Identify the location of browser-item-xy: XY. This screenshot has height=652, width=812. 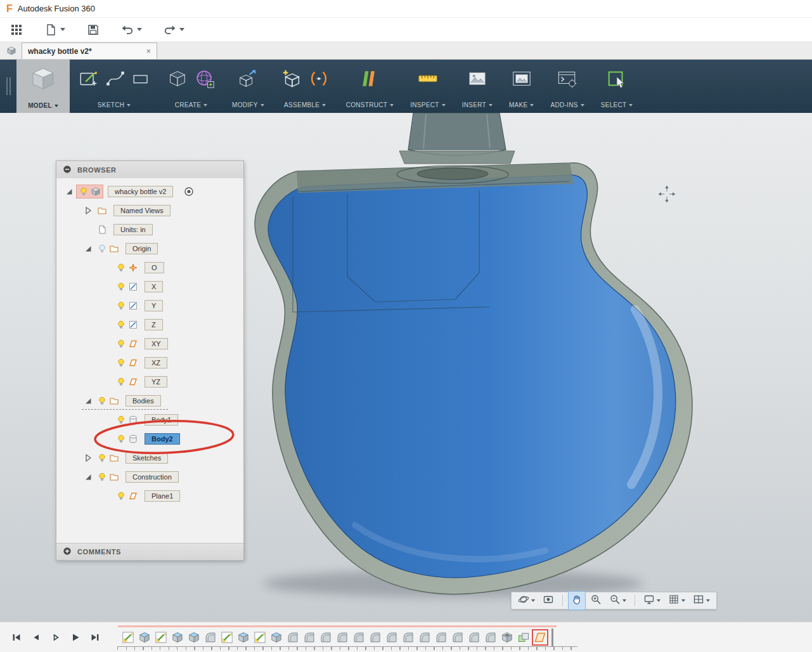
(150, 344).